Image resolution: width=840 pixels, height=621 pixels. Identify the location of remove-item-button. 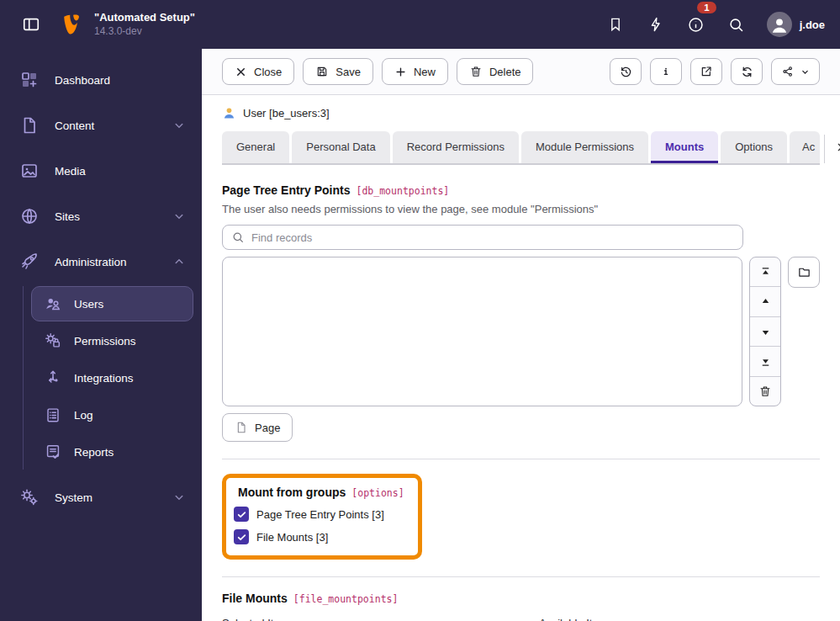
(765, 391).